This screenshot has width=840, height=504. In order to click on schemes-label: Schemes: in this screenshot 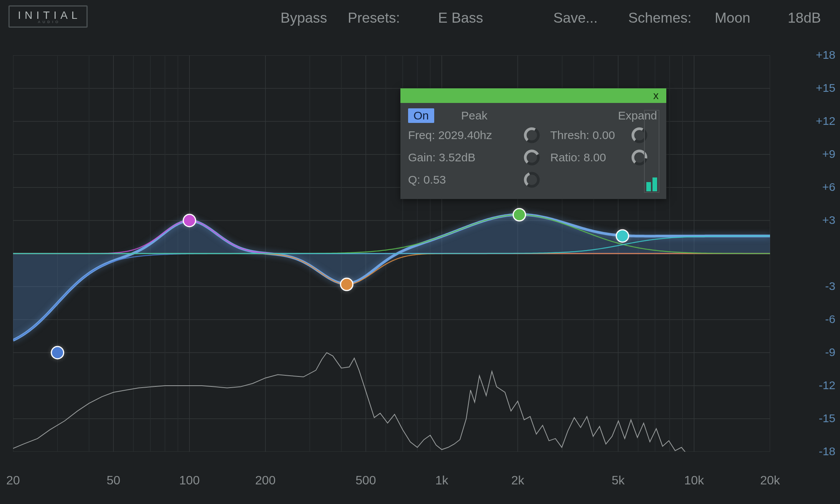, I will do `click(660, 18)`.